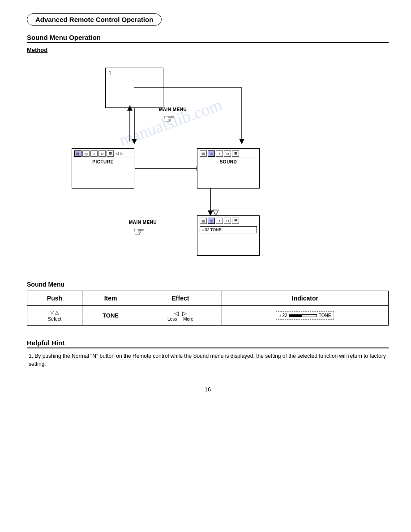 Image resolution: width=411 pixels, height=532 pixels. What do you see at coordinates (305, 298) in the screenshot?
I see `col-indicator: Indicator` at bounding box center [305, 298].